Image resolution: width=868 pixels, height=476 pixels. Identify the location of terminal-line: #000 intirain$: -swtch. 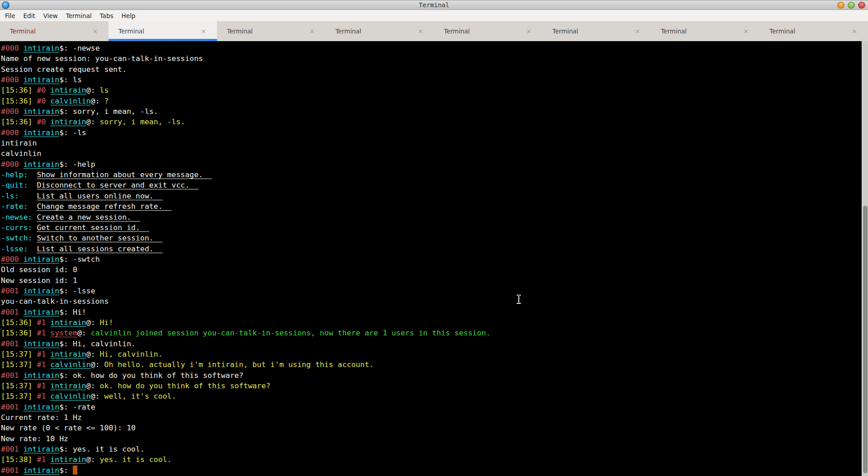
(434, 259).